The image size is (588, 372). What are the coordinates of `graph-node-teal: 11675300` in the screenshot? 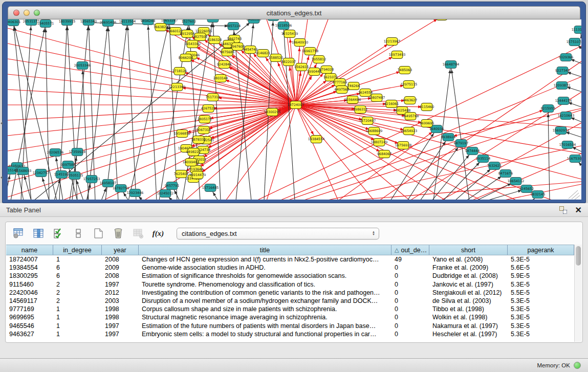 It's located at (574, 159).